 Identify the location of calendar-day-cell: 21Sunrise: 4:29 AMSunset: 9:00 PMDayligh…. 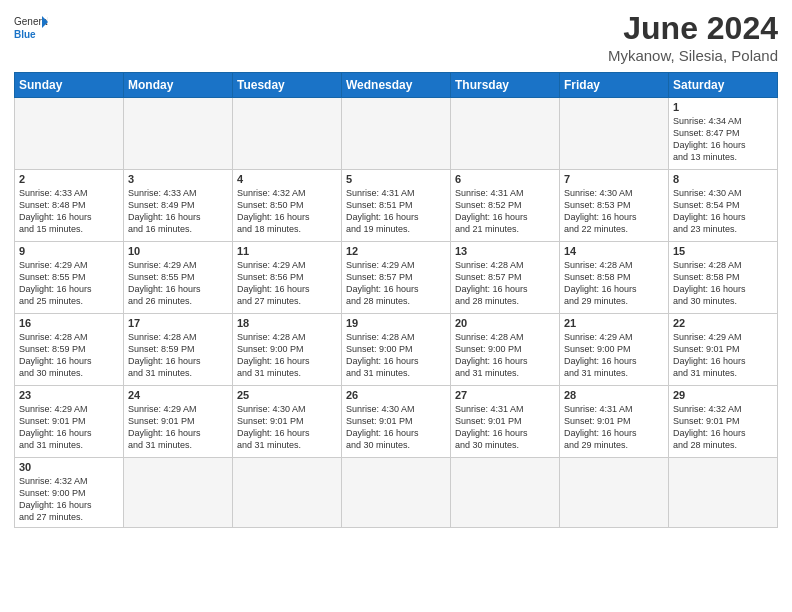
(614, 350).